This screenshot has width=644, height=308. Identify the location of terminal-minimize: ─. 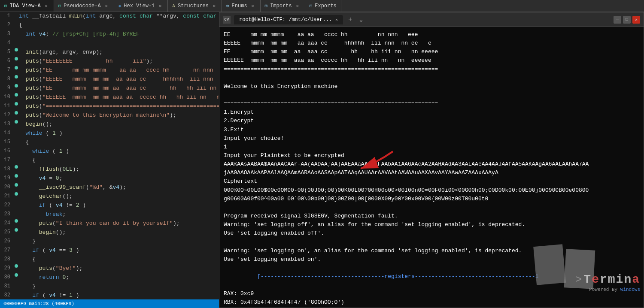
(617, 20).